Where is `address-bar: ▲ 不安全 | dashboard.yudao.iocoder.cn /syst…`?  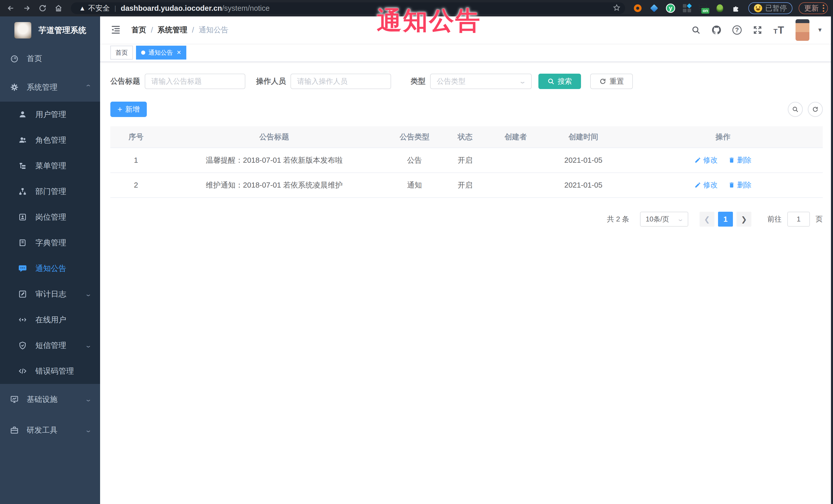 address-bar: ▲ 不安全 | dashboard.yudao.iocoder.cn /syst… is located at coordinates (348, 8).